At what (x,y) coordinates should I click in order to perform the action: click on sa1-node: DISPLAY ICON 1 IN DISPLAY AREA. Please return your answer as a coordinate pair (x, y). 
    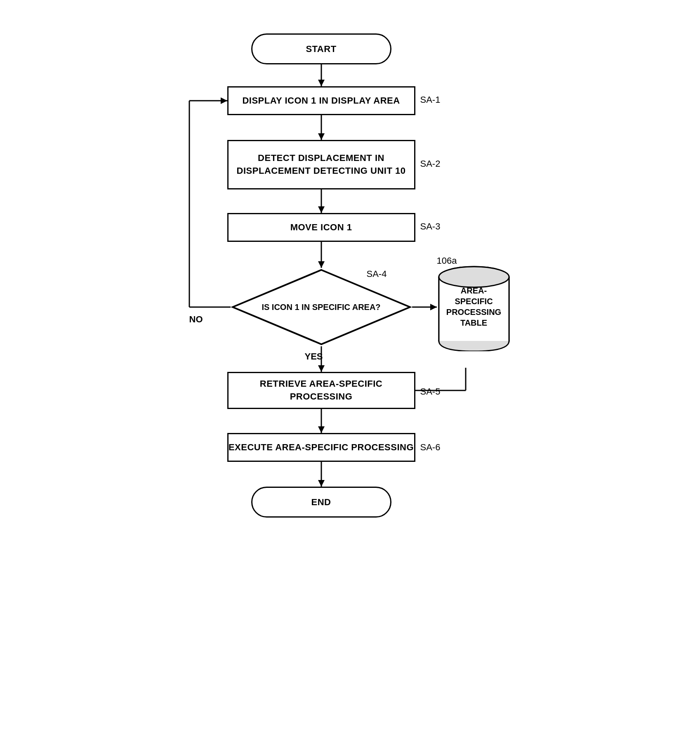
    Looking at the image, I should click on (321, 101).